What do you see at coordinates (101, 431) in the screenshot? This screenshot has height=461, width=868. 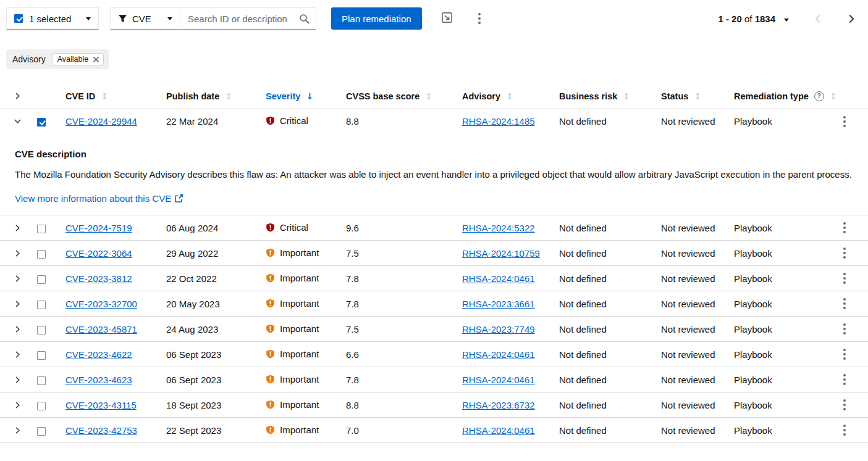 I see `cve-link: CVE-2023-42753` at bounding box center [101, 431].